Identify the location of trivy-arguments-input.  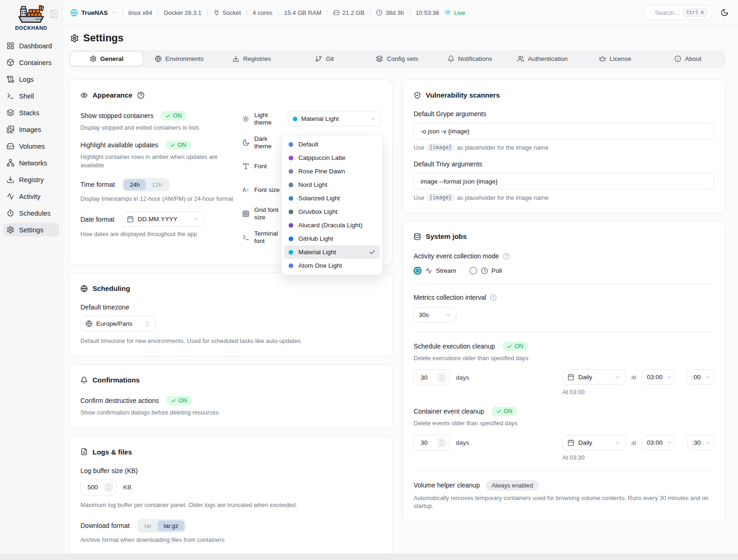
(564, 181).